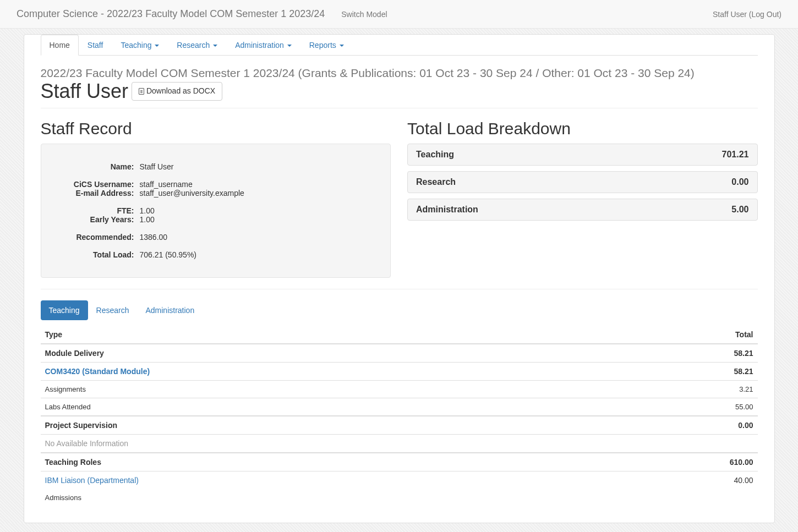  I want to click on breakdown-administration: Administration 5.00, so click(582, 210).